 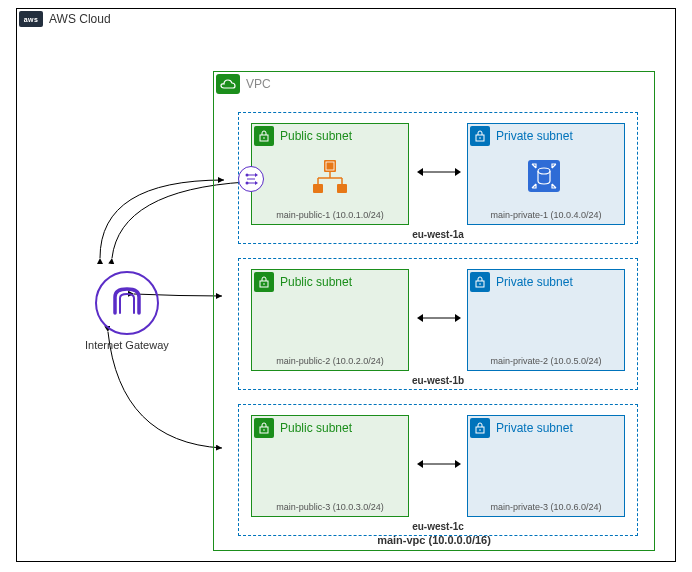 I want to click on public-subnet-cidr: main-public-2 (10.0.2.0/24), so click(x=330, y=361).